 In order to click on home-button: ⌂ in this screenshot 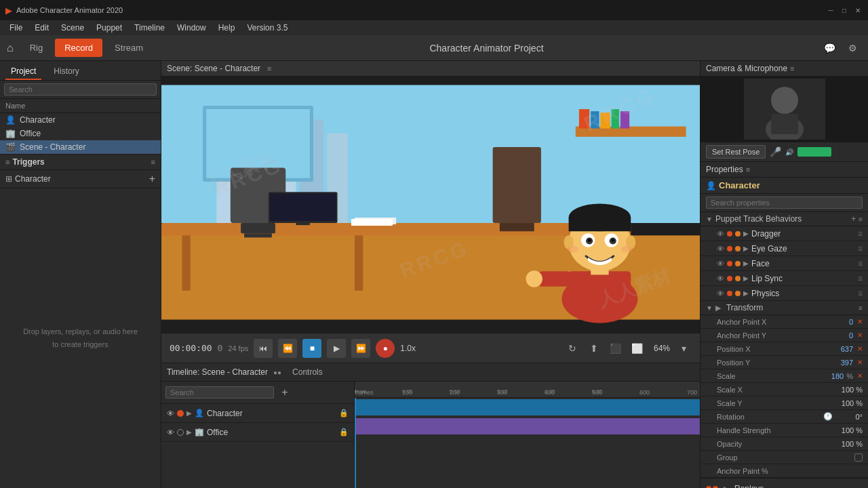, I will do `click(10, 48)`.